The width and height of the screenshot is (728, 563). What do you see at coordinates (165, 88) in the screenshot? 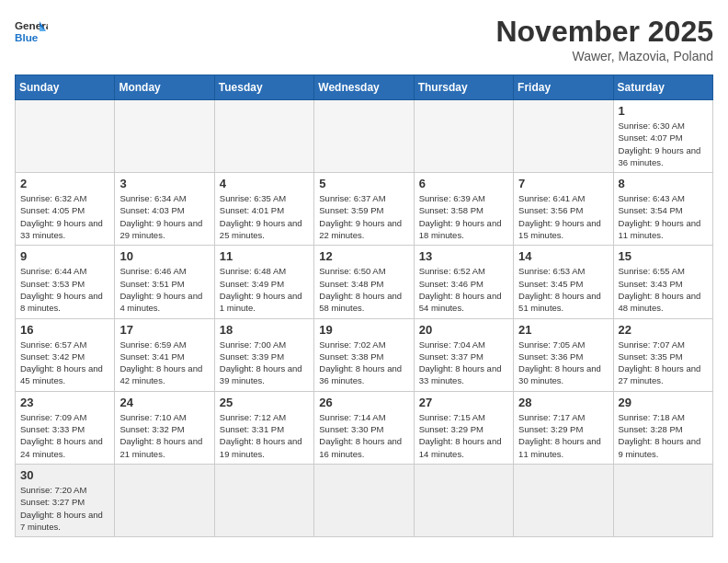
I see `col-monday: Monday` at bounding box center [165, 88].